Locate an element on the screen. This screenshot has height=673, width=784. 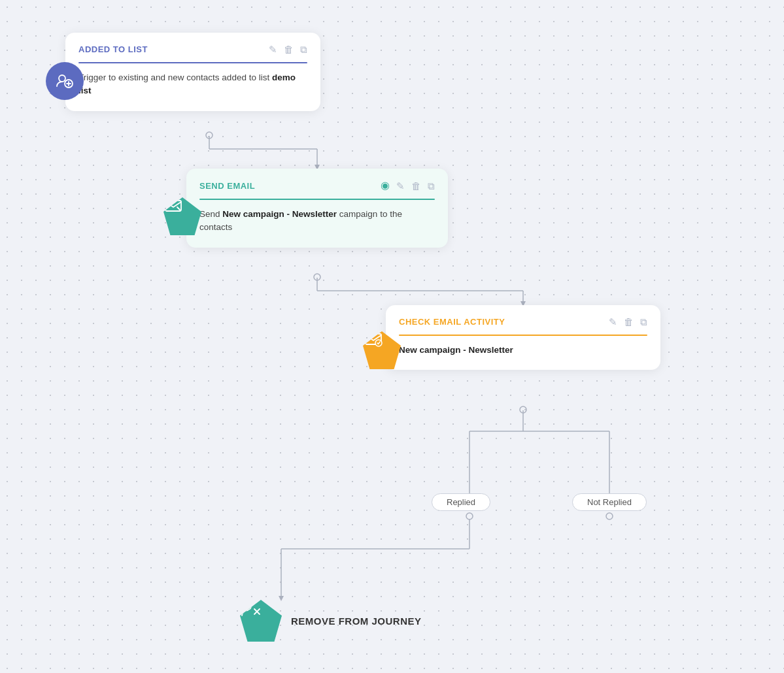
check-email-icon is located at coordinates (382, 350).